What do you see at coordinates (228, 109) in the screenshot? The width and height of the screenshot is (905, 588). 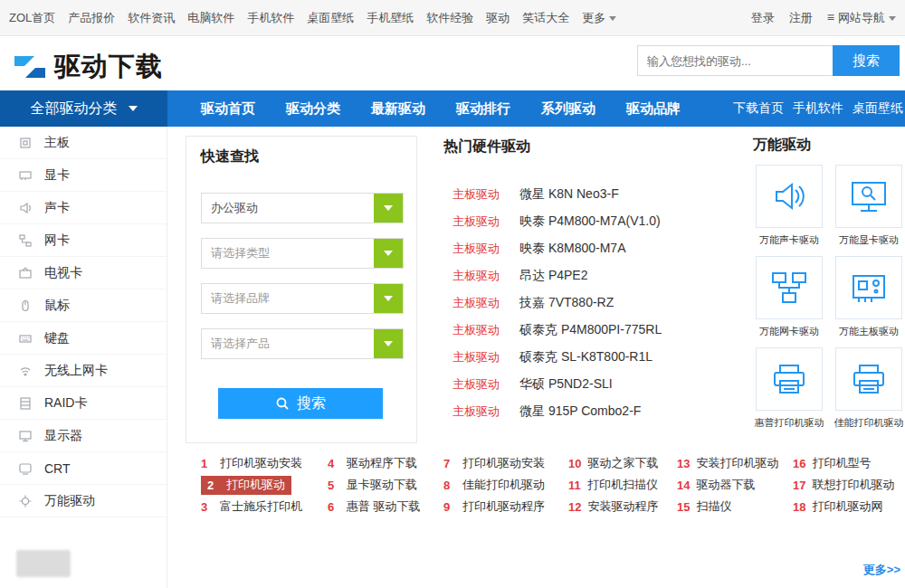 I see `nav-item-driver-home: 驱动首页` at bounding box center [228, 109].